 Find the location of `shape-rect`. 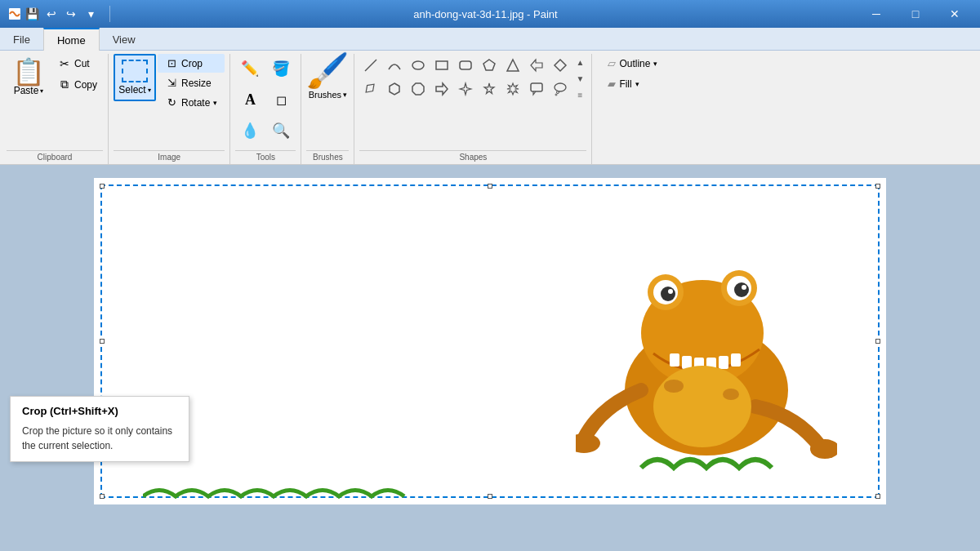

shape-rect is located at coordinates (442, 65).